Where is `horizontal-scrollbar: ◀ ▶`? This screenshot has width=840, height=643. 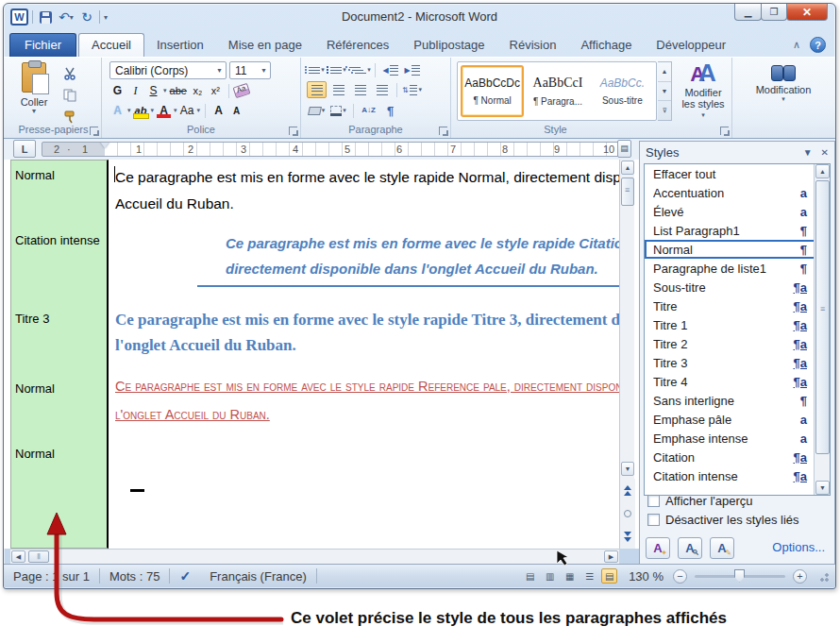
horizontal-scrollbar: ◀ ▶ is located at coordinates (315, 556).